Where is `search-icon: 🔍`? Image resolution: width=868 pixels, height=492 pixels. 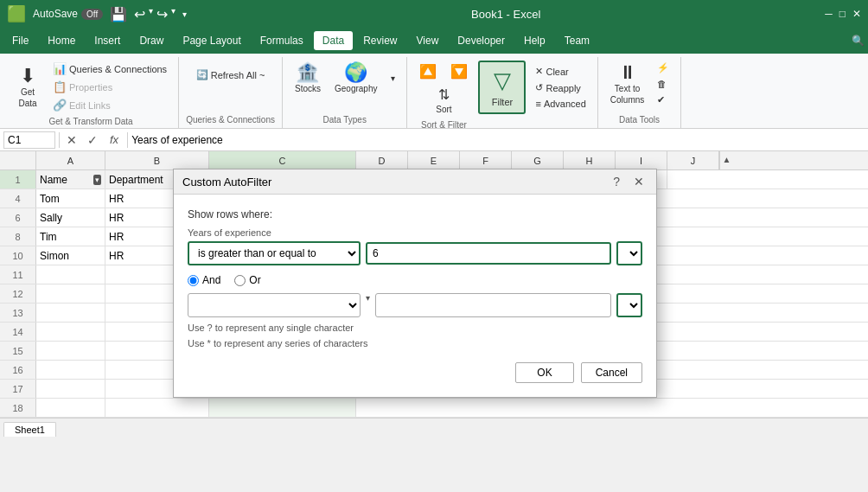 search-icon: 🔍 is located at coordinates (858, 41).